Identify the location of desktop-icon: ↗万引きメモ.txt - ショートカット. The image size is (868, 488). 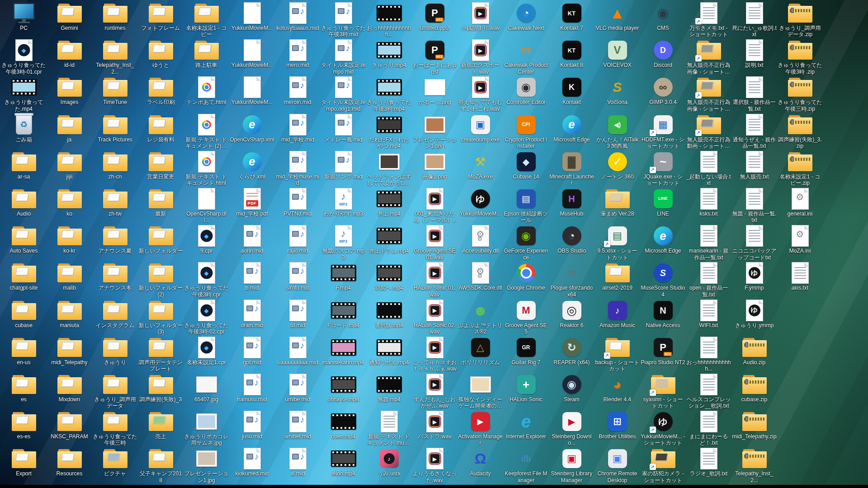
(709, 20).